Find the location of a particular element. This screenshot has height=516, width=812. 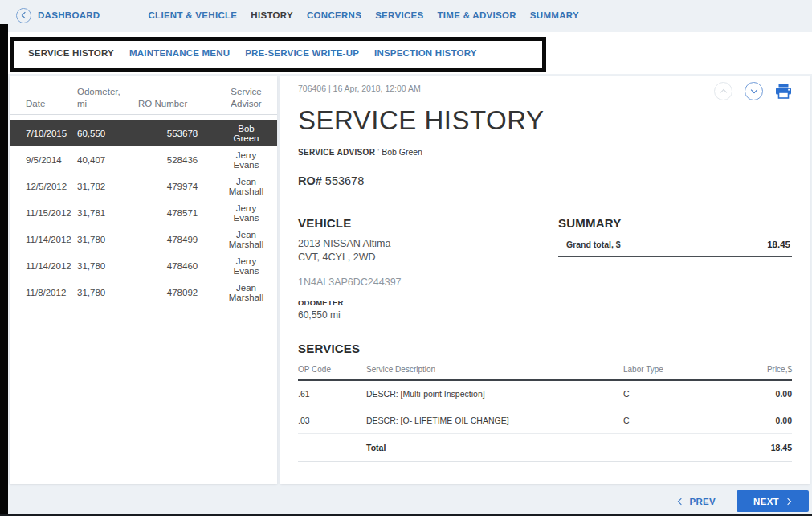

tab-concerns: CONCERNS is located at coordinates (334, 15).